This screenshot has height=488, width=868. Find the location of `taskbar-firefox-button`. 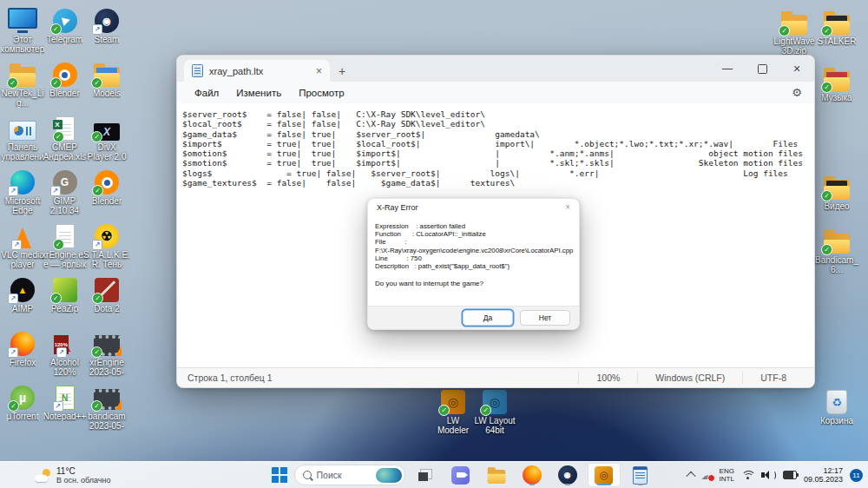

taskbar-firefox-button is located at coordinates (532, 475).